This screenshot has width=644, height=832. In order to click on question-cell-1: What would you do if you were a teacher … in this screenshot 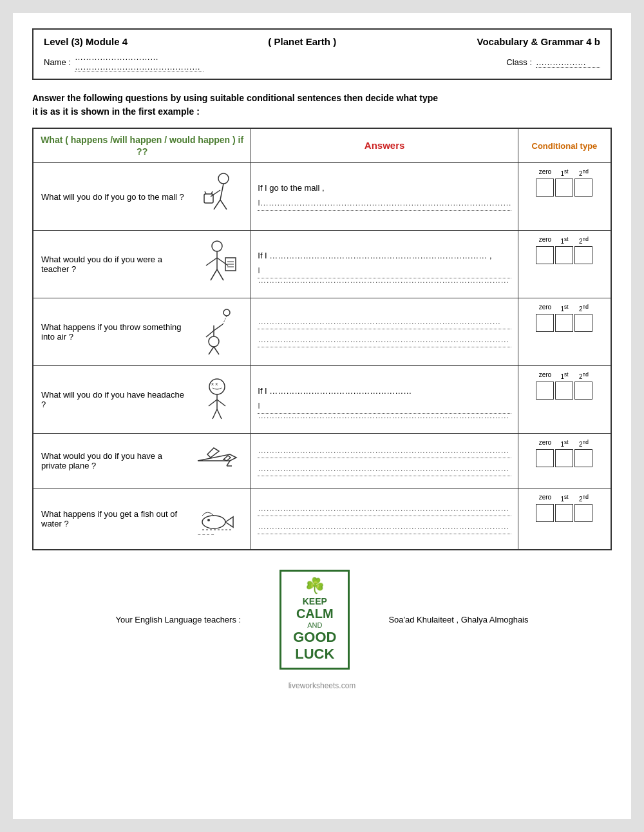, I will do `click(142, 264)`.